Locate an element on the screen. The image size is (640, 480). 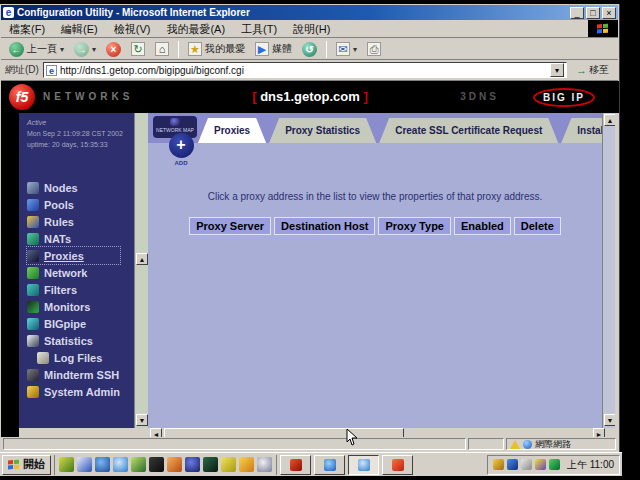
sidebar-item-pools: Pools is located at coordinates (74, 204).